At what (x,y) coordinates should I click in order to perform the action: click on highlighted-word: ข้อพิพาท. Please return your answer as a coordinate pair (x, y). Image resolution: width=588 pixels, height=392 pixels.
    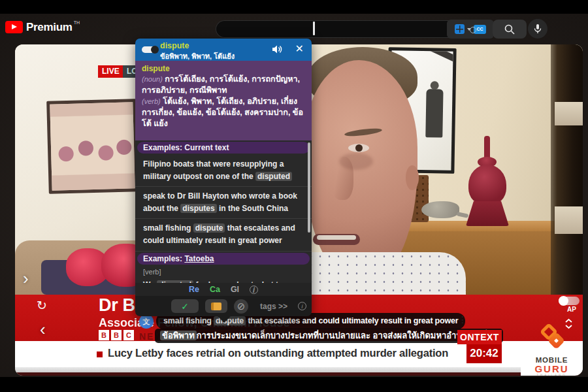
    Looking at the image, I should click on (178, 336).